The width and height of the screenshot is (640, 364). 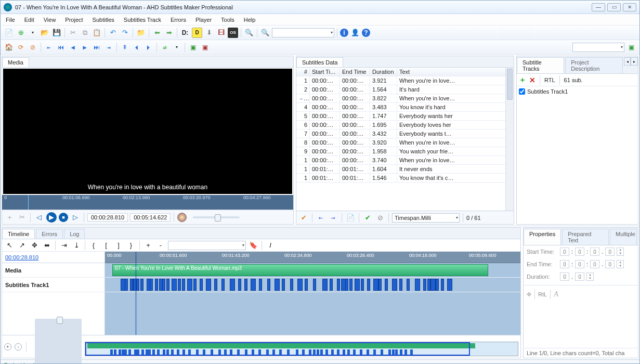 What do you see at coordinates (178, 20) in the screenshot?
I see `menu-errors: Errors` at bounding box center [178, 20].